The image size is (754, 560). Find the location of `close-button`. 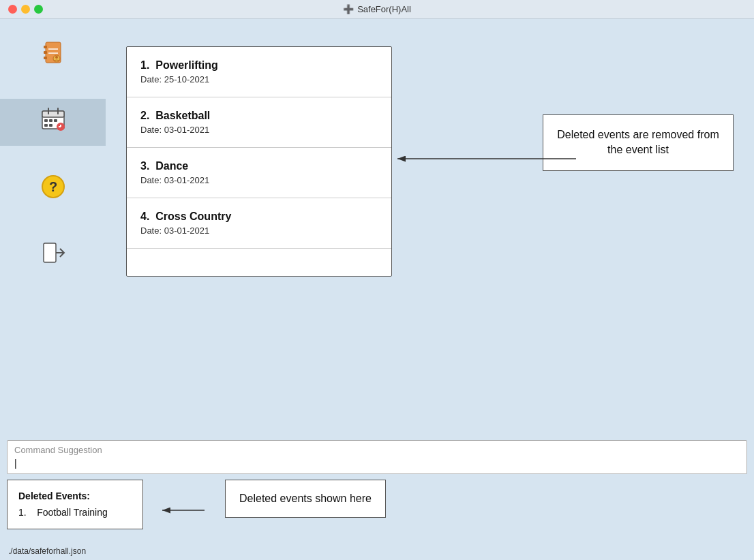

close-button is located at coordinates (12, 10).